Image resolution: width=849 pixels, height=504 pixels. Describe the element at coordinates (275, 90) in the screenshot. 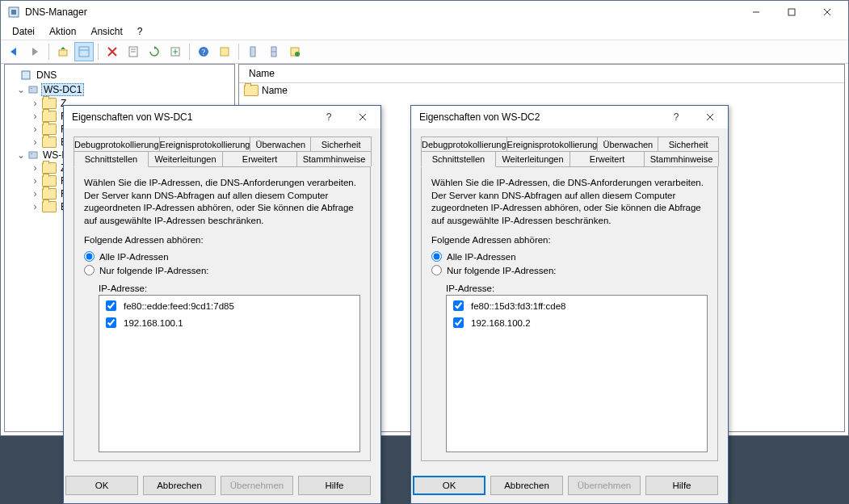

I see `list-item-label: Name` at that location.